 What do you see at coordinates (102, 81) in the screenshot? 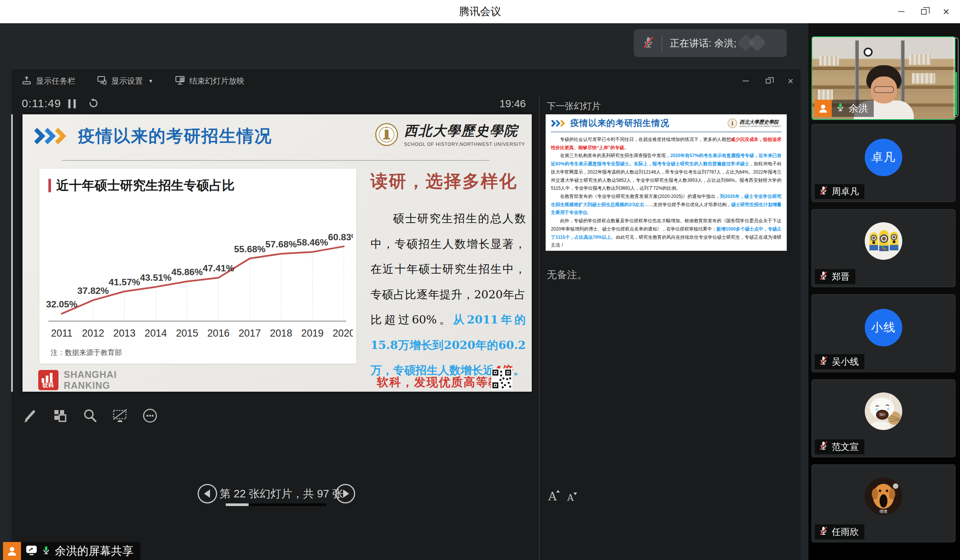
I see `display-settings-icon` at bounding box center [102, 81].